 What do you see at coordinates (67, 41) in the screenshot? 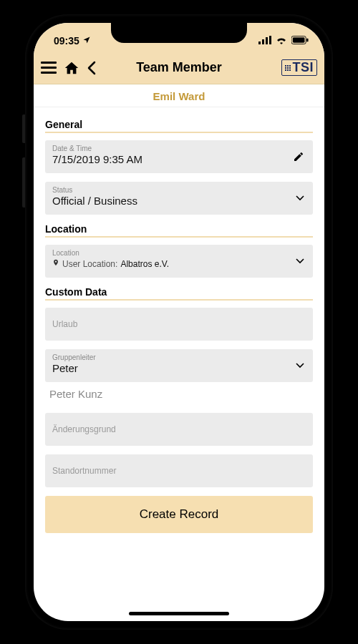
I see `status-time: 09:35` at bounding box center [67, 41].